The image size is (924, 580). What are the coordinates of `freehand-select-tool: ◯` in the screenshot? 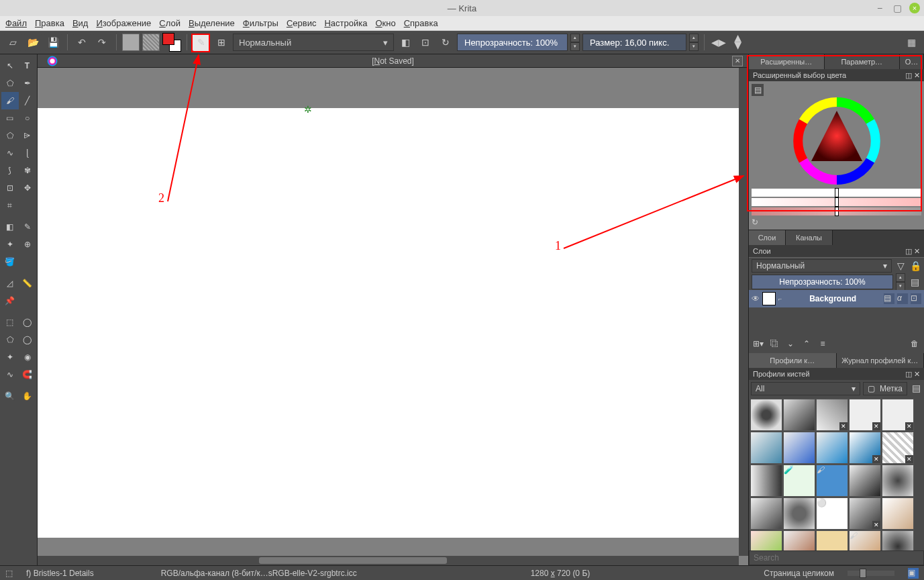 It's located at (28, 322).